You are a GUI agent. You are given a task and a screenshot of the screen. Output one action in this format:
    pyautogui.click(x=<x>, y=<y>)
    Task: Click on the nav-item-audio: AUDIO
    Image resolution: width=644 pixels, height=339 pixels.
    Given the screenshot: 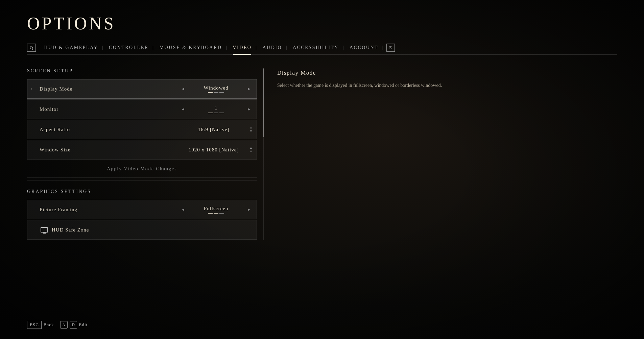 What is the action you would take?
    pyautogui.click(x=272, y=48)
    